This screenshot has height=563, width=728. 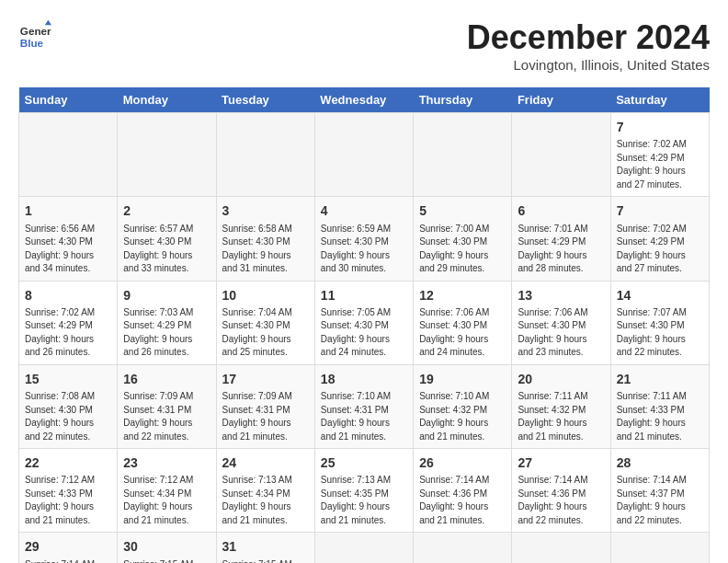 I want to click on day-info: Sunrise: 7:11 AM Sunset: 4:33 PM Dayligh…, so click(x=660, y=417).